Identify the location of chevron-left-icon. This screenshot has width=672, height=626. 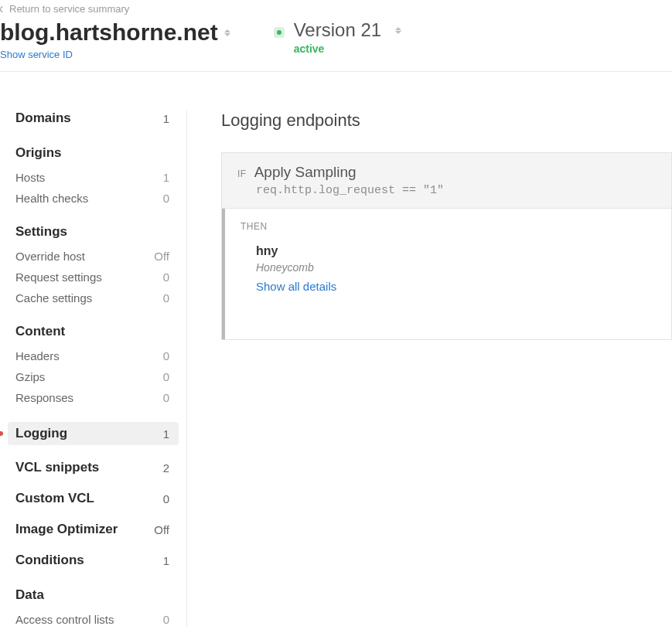
(3, 9).